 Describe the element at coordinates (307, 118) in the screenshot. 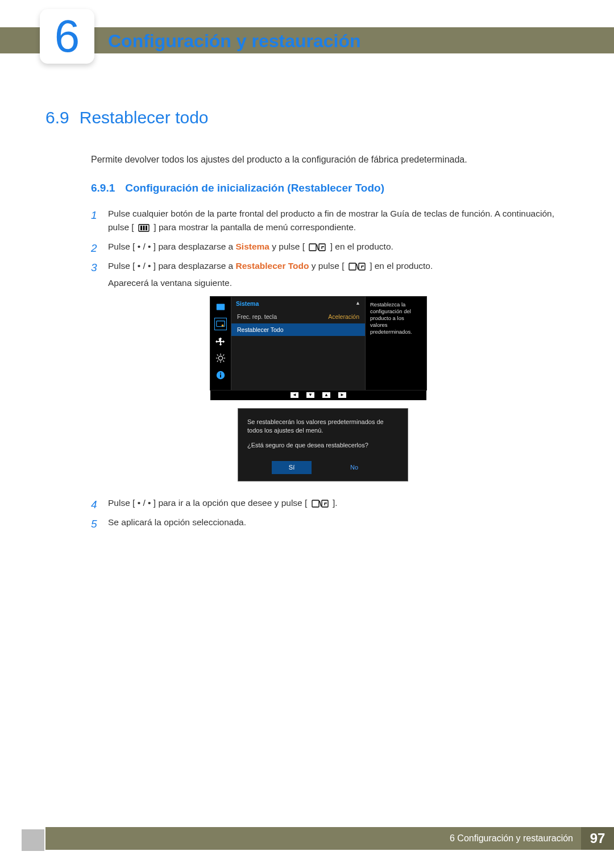

I see `section-heading: 6.9 Restablecer todo` at that location.